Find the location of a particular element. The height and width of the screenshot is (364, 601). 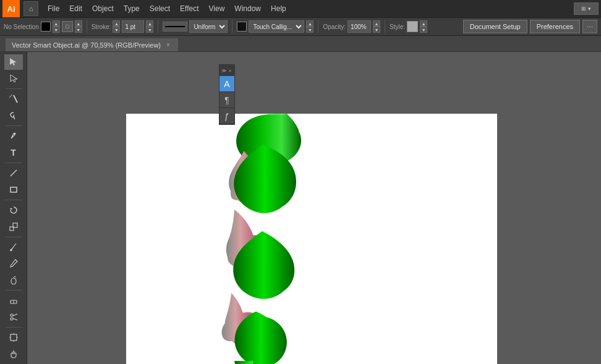

menu-window: Window is located at coordinates (247, 9).